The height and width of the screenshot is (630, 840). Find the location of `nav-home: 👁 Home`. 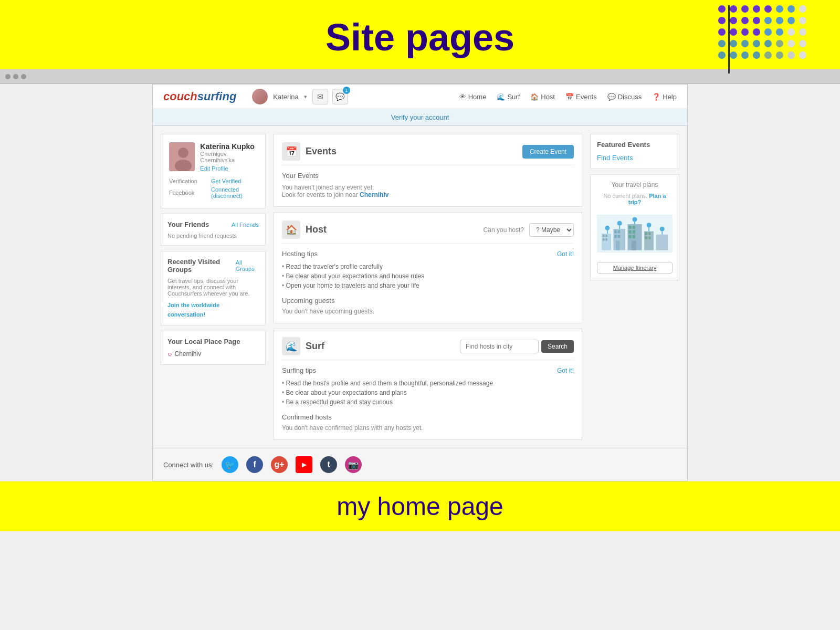

nav-home: 👁 Home is located at coordinates (473, 97).